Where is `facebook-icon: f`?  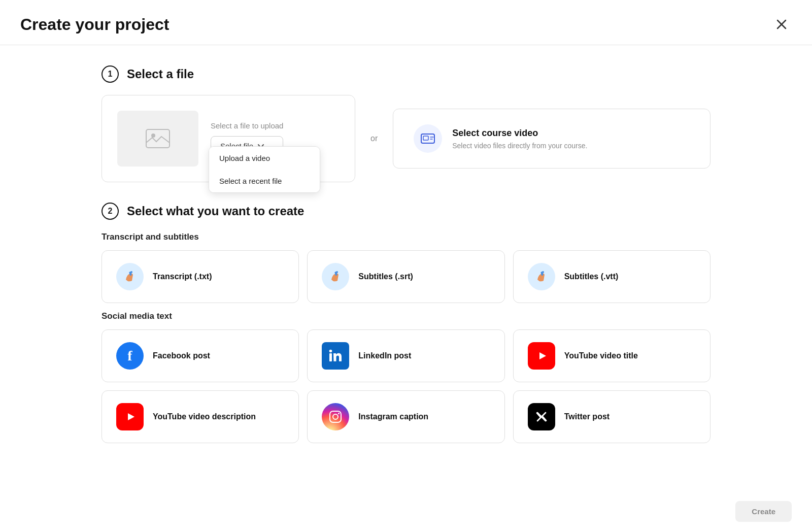 facebook-icon: f is located at coordinates (130, 356).